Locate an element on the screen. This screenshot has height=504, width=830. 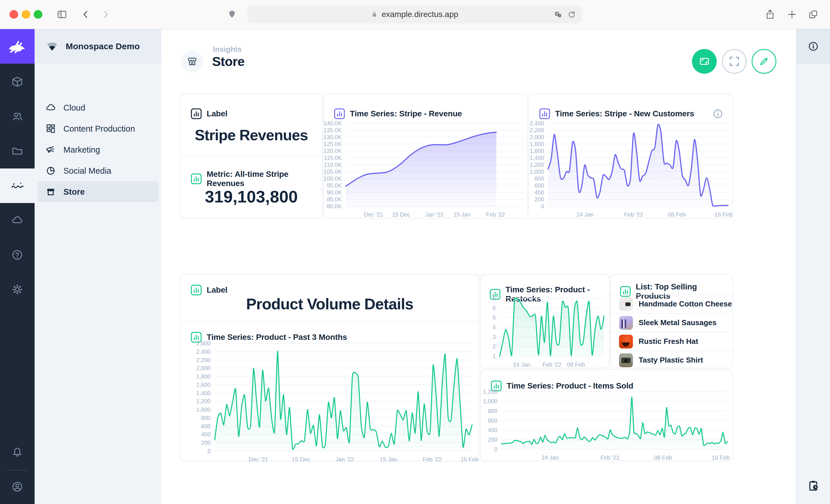
clipboard-clock-icon is located at coordinates (813, 485).